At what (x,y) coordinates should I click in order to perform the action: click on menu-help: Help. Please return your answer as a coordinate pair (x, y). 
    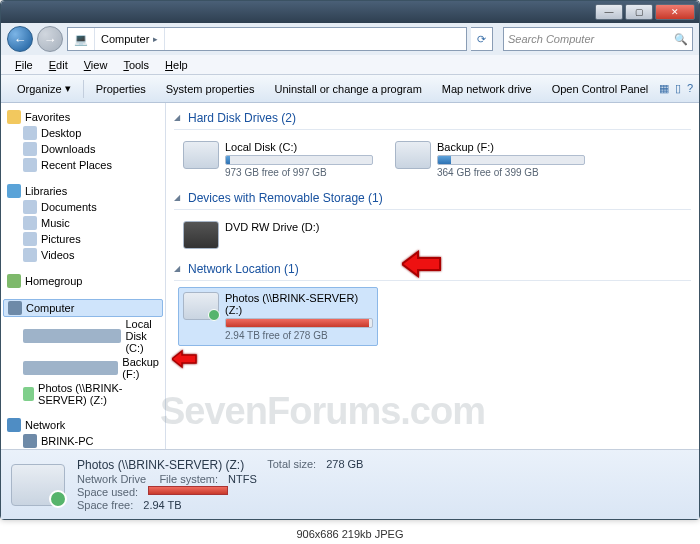
    Looking at the image, I should click on (176, 65).